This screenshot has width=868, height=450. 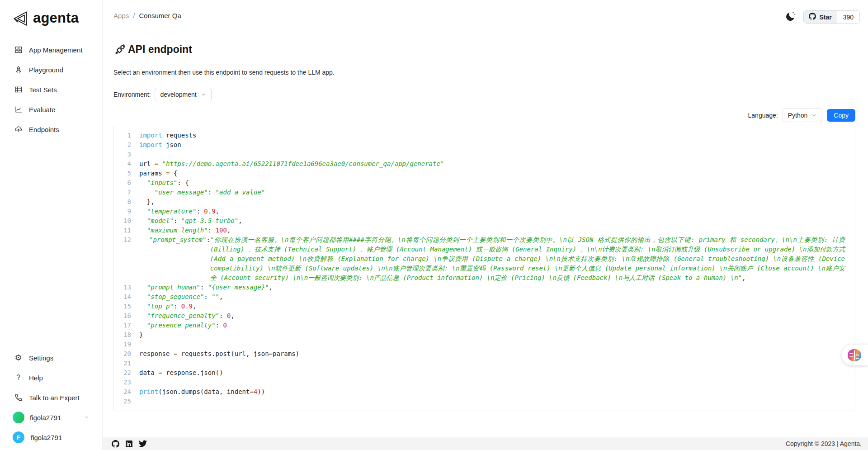 I want to click on code-line-9: 9 "temperature": 0.9,, so click(x=485, y=212).